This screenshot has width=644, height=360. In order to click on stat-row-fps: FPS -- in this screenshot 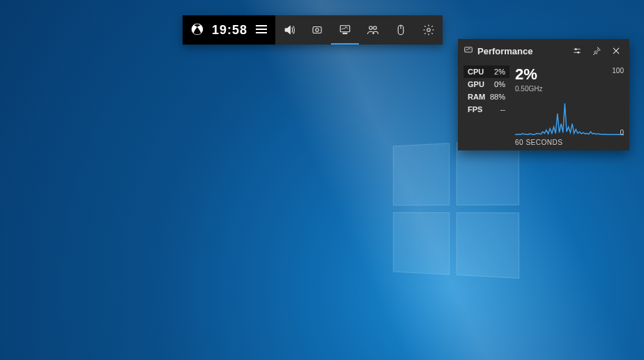, I will do `click(486, 109)`.